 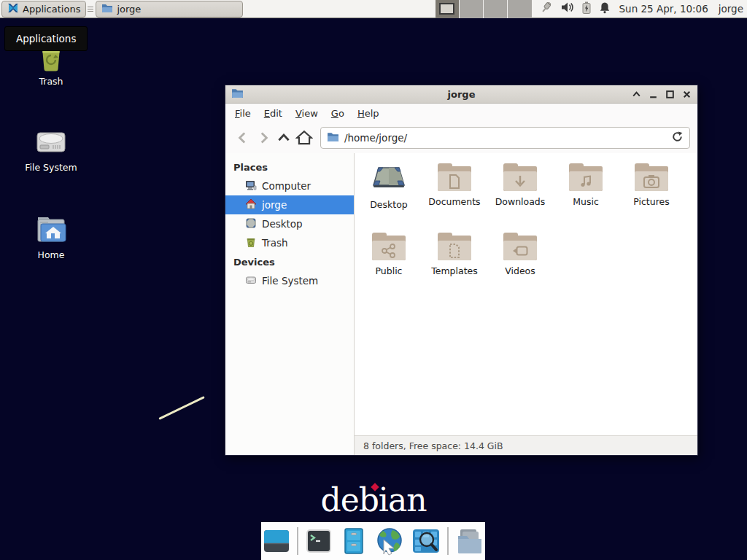 What do you see at coordinates (586, 198) in the screenshot?
I see `file-item-music: Music` at bounding box center [586, 198].